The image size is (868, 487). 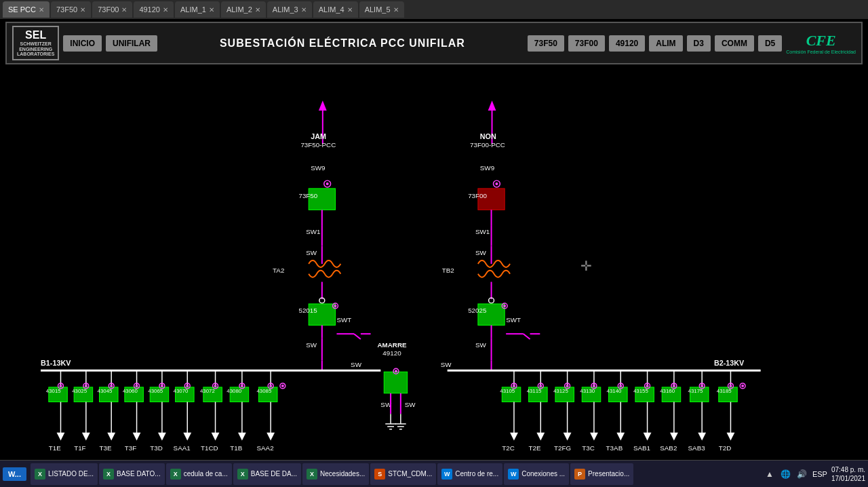 What do you see at coordinates (266, 448) in the screenshot?
I see `svg-text: SAA2` at bounding box center [266, 448].